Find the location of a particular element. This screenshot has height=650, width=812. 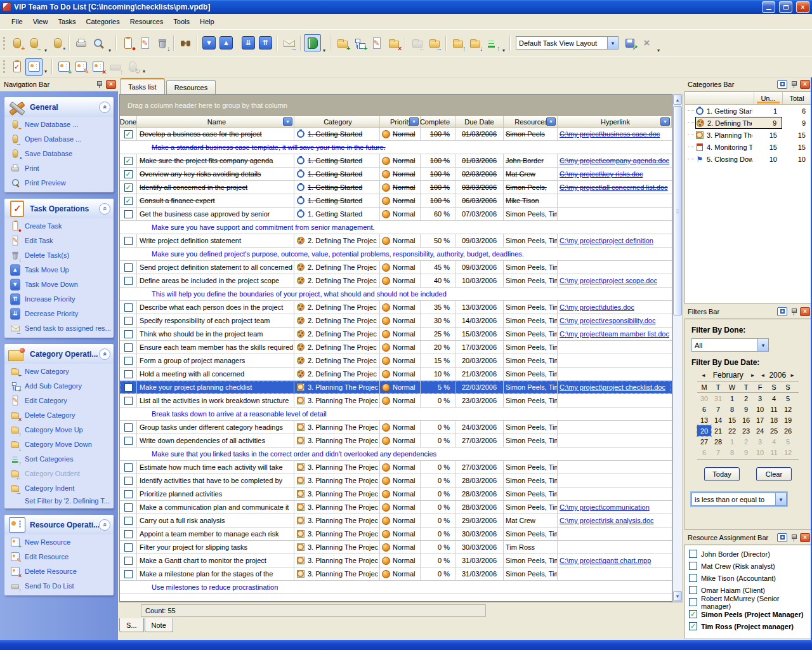

hyperlink: C:\my project\company agenda.doc is located at coordinates (614, 161).